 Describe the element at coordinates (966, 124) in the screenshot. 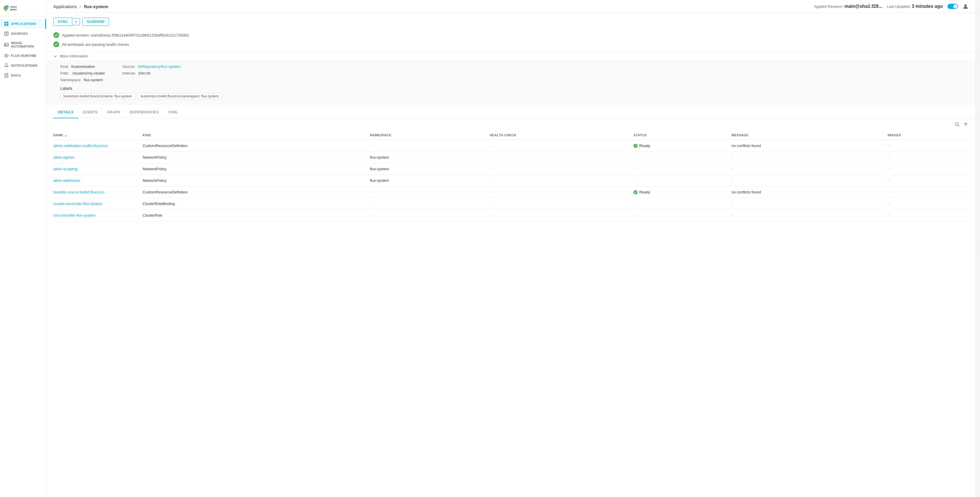

I see `filter-icon` at that location.